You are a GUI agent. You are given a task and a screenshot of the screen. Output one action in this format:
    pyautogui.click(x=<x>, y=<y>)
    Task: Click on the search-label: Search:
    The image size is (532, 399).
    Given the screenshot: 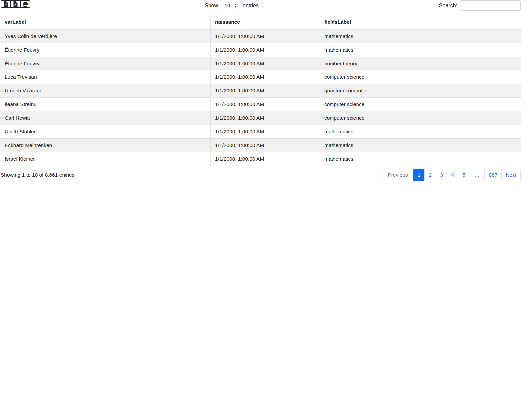 What is the action you would take?
    pyautogui.click(x=448, y=6)
    